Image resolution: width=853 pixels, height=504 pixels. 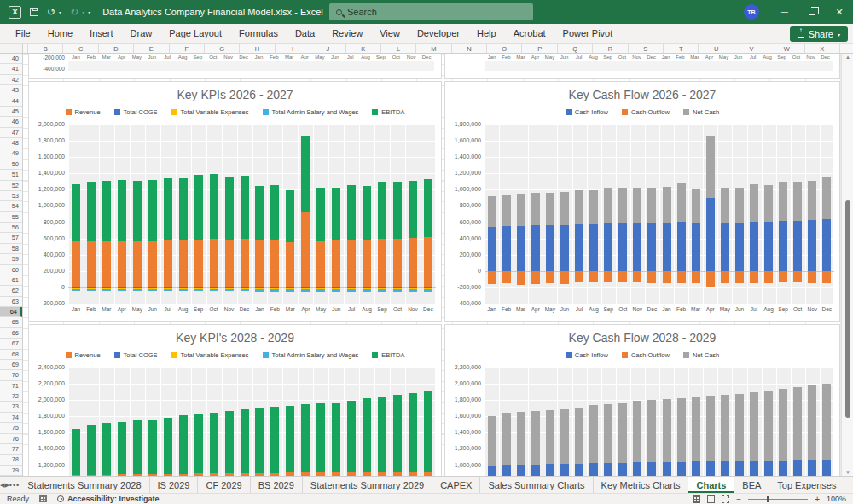 What do you see at coordinates (43, 499) in the screenshot?
I see `macro-record-icon` at bounding box center [43, 499].